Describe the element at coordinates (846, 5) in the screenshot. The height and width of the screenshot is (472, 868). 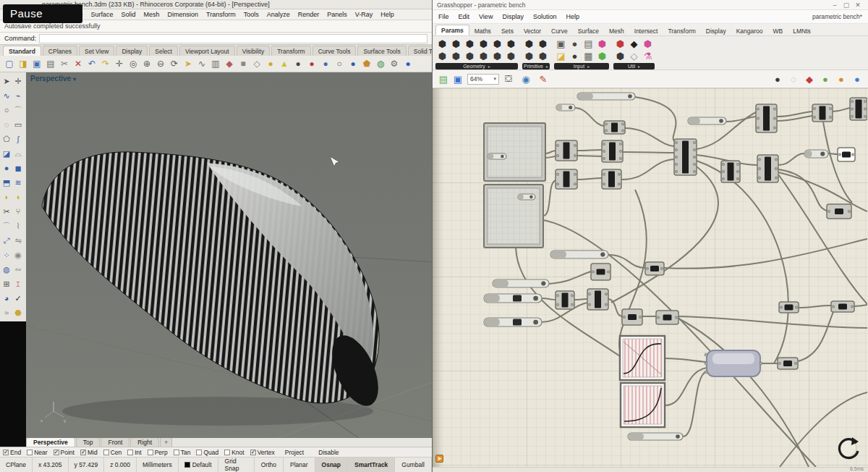
I see `window-control-button: ▢` at that location.